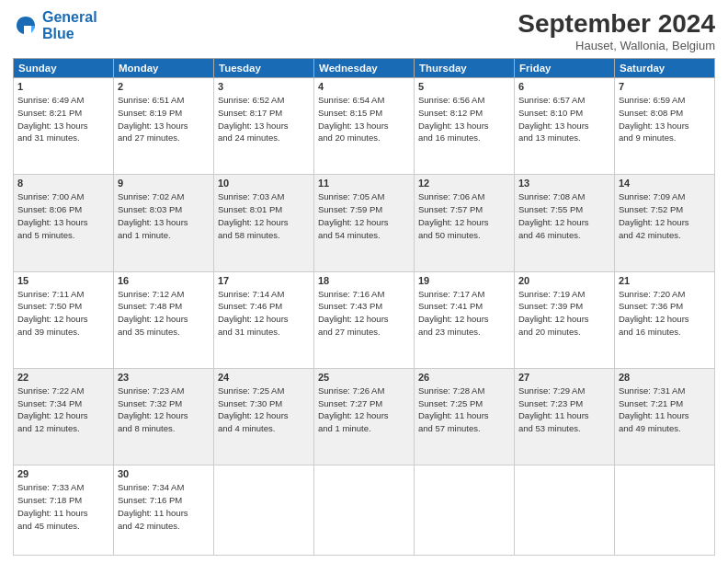 The width and height of the screenshot is (728, 563). Describe the element at coordinates (164, 183) in the screenshot. I see `day-number: 9` at that location.